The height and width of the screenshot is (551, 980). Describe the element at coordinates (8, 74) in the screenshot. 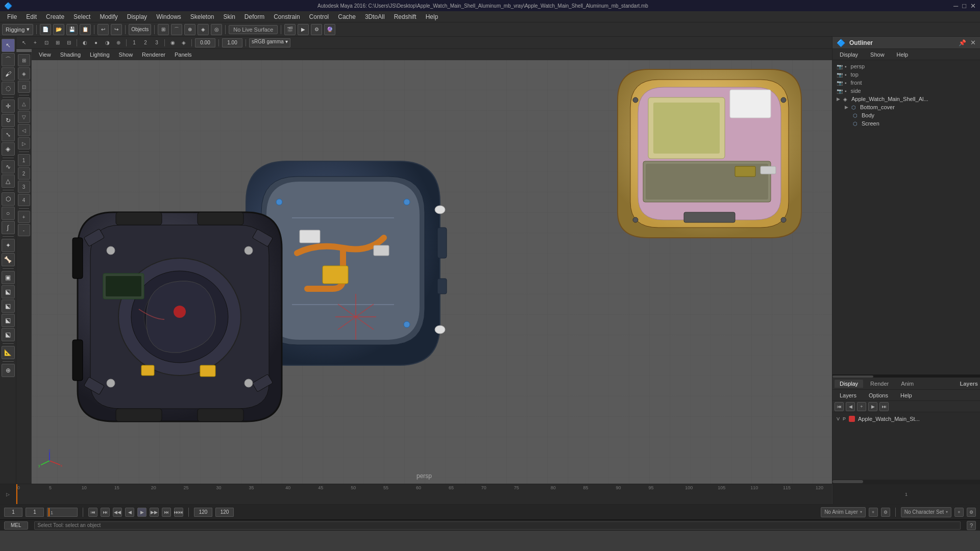

I see `paint-sel-tool: 🖌` at that location.